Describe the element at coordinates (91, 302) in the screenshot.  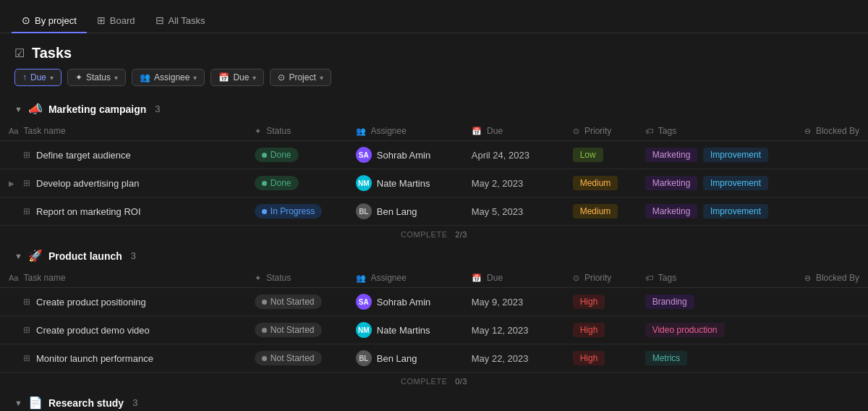
I see `task-name-label: Create product positioning` at that location.